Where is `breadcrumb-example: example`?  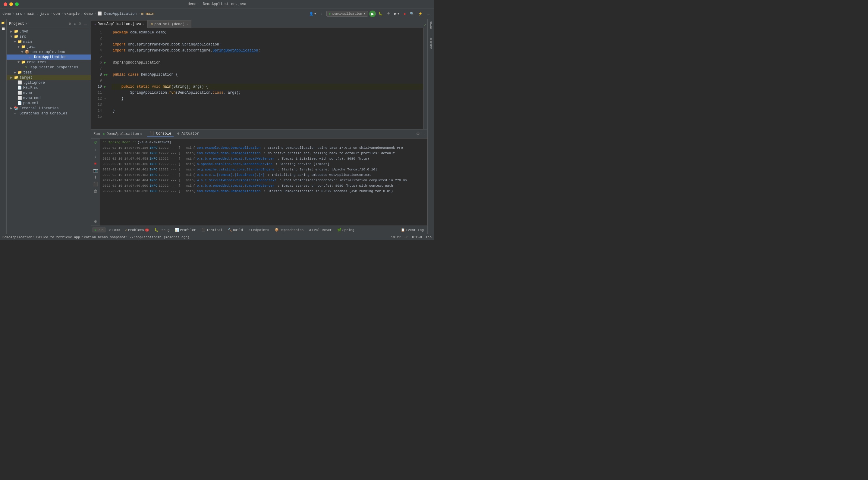 breadcrumb-example: example is located at coordinates (72, 14).